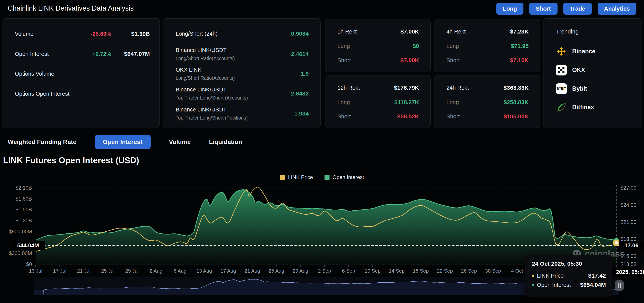  What do you see at coordinates (487, 46) in the screenshot?
I see `rekt-card-4h: 4h Rekt$7.23KLong$71.95Short$7.15K` at bounding box center [487, 46].